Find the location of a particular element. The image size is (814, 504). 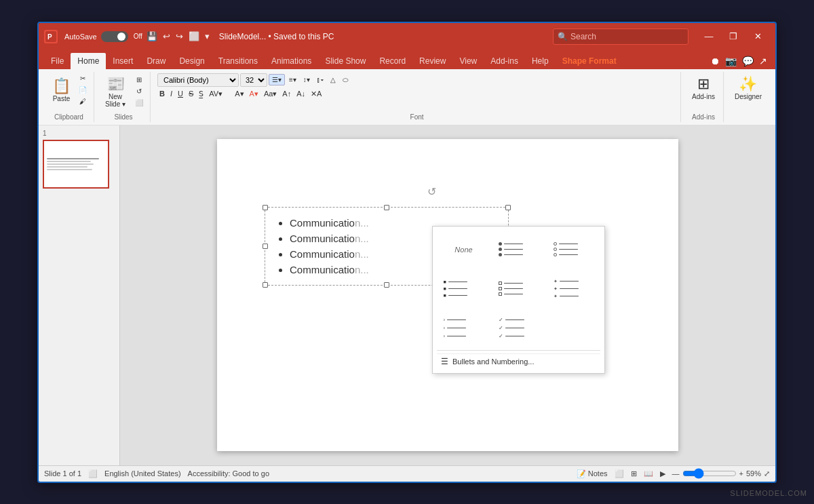

bullet-style-filled-dots is located at coordinates (518, 250).